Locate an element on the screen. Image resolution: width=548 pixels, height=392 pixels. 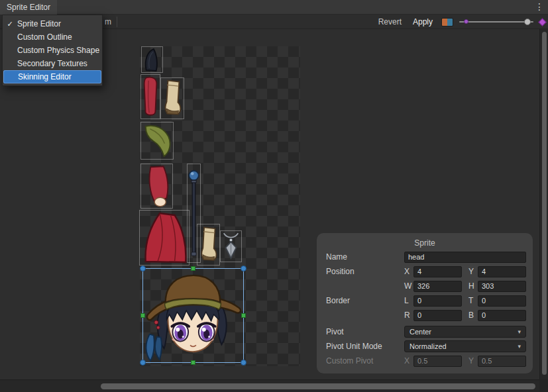
menu-item-label: Sprite Editor is located at coordinates (39, 24).